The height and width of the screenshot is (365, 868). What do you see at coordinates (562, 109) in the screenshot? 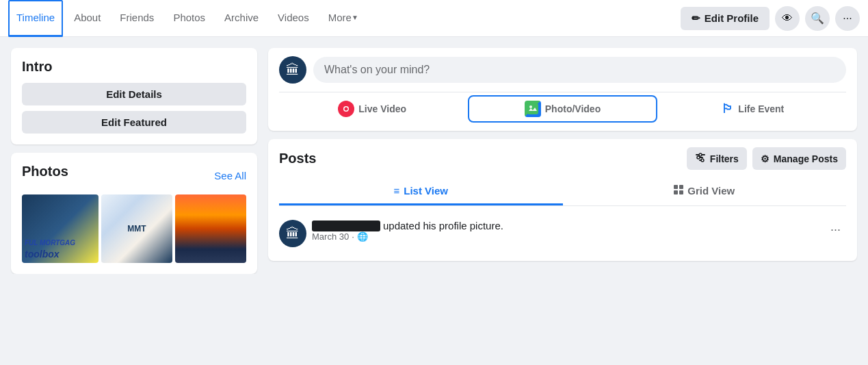
I see `composer-actions: Live Video Photo/Video 🏳` at bounding box center [562, 109].